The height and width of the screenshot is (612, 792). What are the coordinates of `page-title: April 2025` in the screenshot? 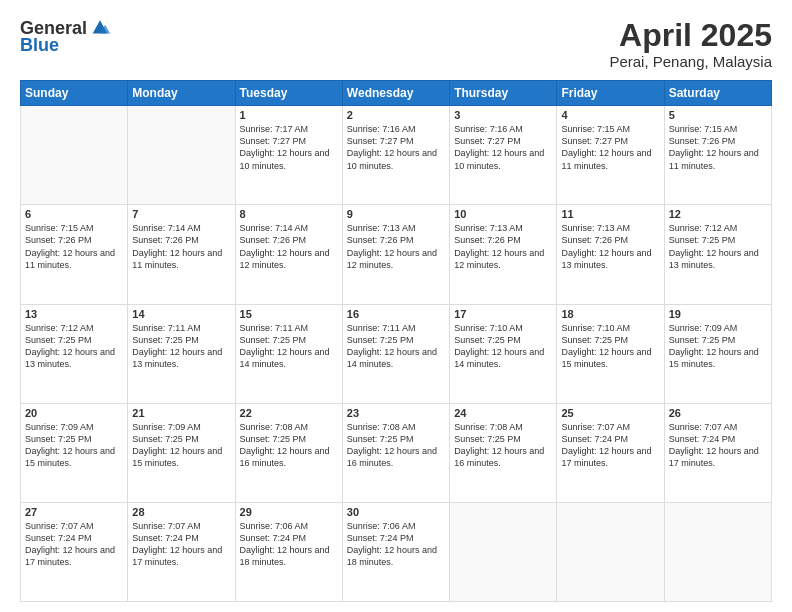 It's located at (690, 36).